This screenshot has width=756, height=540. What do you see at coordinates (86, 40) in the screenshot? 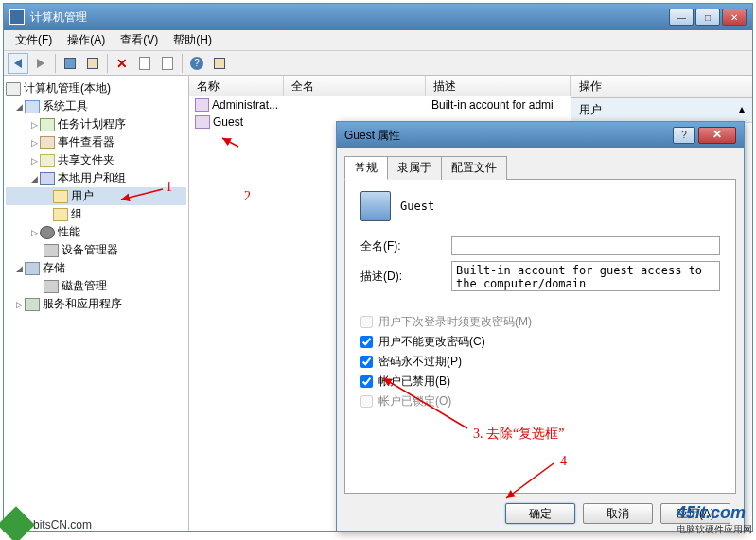
I see `menu-action: 操作(A)` at bounding box center [86, 40].